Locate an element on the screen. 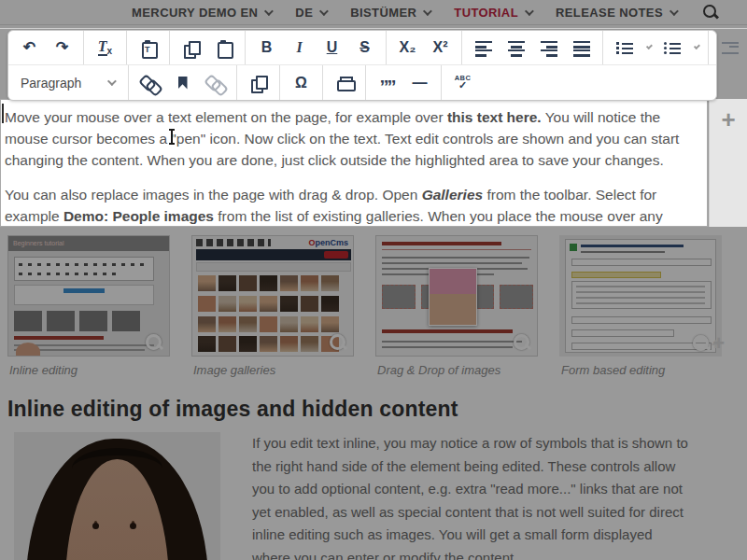 This screenshot has height=560, width=747. spellcheck-button: ABC✓ is located at coordinates (463, 82).